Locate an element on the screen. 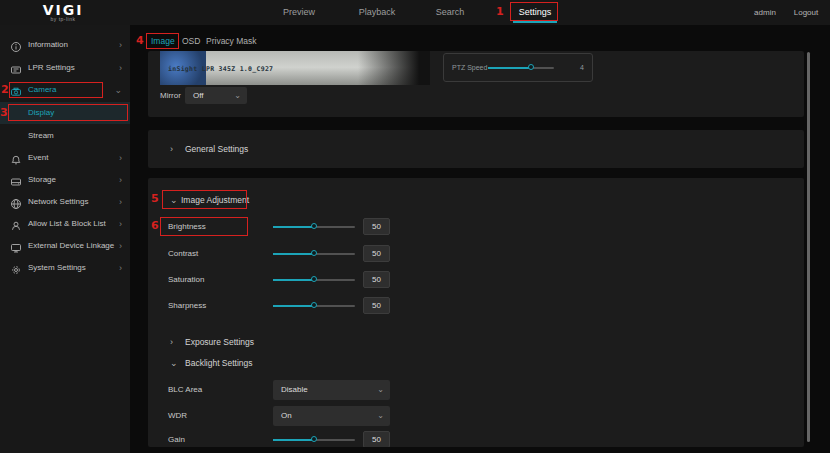  tab-image: Image is located at coordinates (163, 41).